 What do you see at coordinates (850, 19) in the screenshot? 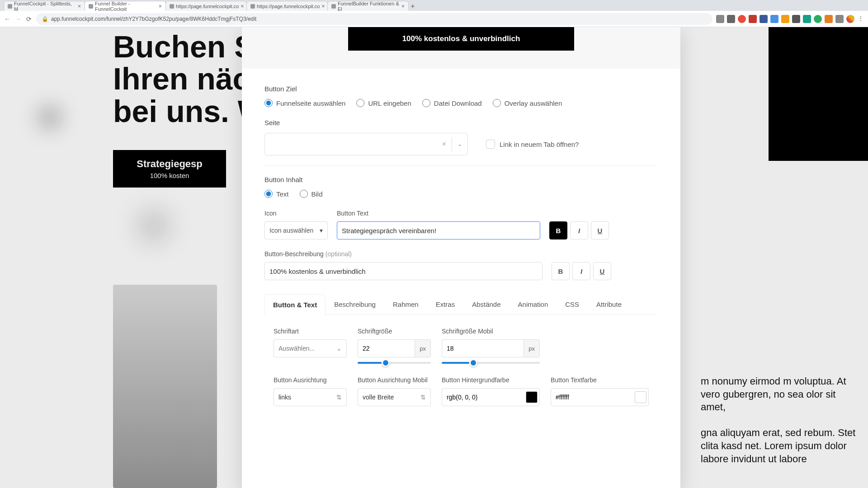
I see `avatar-icon` at bounding box center [850, 19].